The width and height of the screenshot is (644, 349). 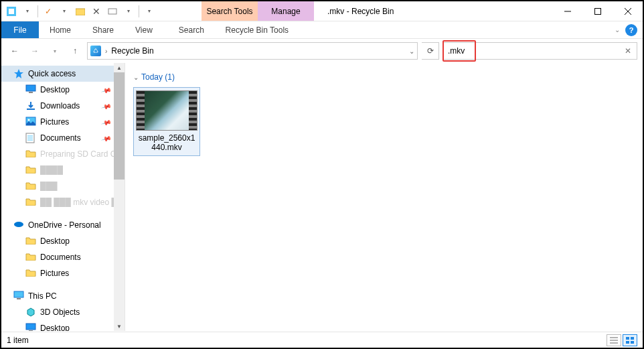 I want to click on sidebar-quick-access: Quick access, so click(x=58, y=74).